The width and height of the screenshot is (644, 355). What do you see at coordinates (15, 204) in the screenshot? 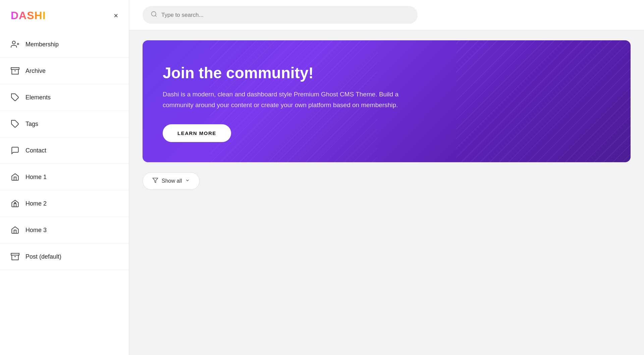
I see `home2-icon` at bounding box center [15, 204].